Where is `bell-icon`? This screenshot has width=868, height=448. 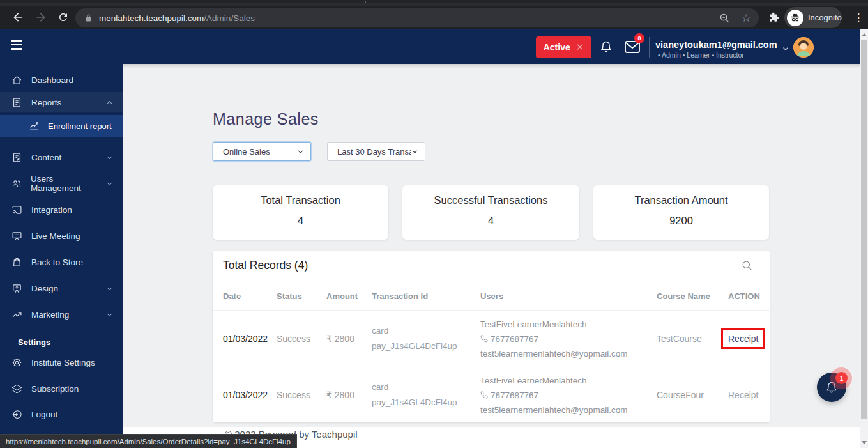 bell-icon is located at coordinates (606, 47).